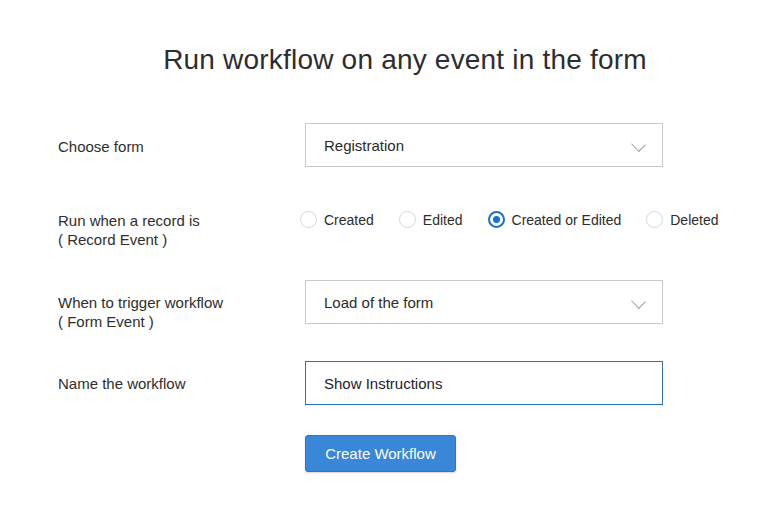  I want to click on workflow-name-input, so click(484, 383).